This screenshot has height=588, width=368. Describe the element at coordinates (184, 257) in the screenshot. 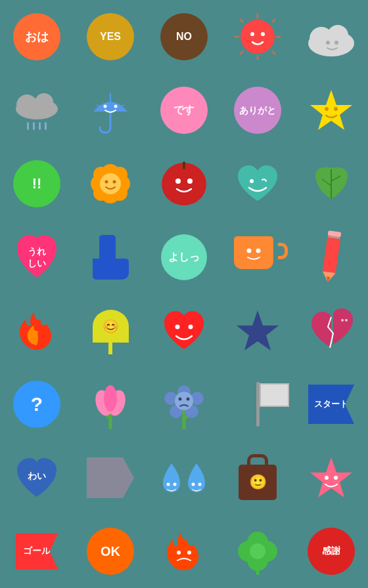

I see `yoshi-badge: よしっ` at that location.